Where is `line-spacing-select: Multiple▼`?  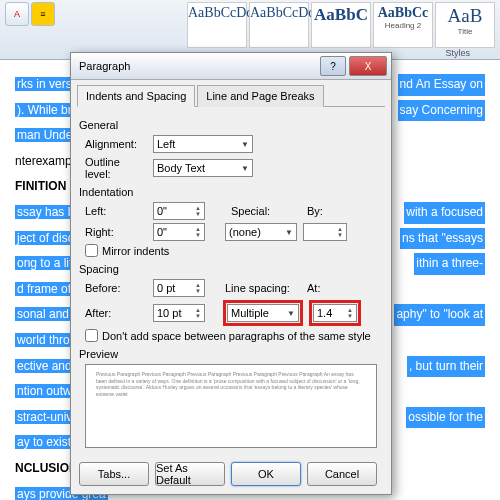
line-spacing-select: Multiple▼ is located at coordinates (263, 313).